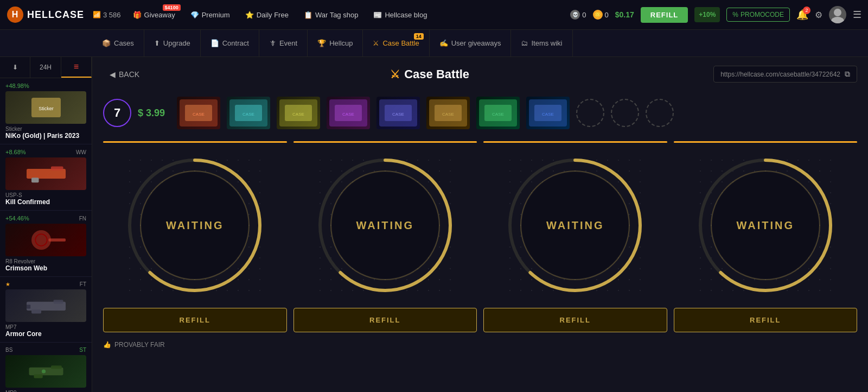 This screenshot has height=392, width=868. What do you see at coordinates (480, 74) in the screenshot?
I see `case-battle-header: ◀ BACK ⚔ Case Battle https://hellcase.co…` at bounding box center [480, 74].